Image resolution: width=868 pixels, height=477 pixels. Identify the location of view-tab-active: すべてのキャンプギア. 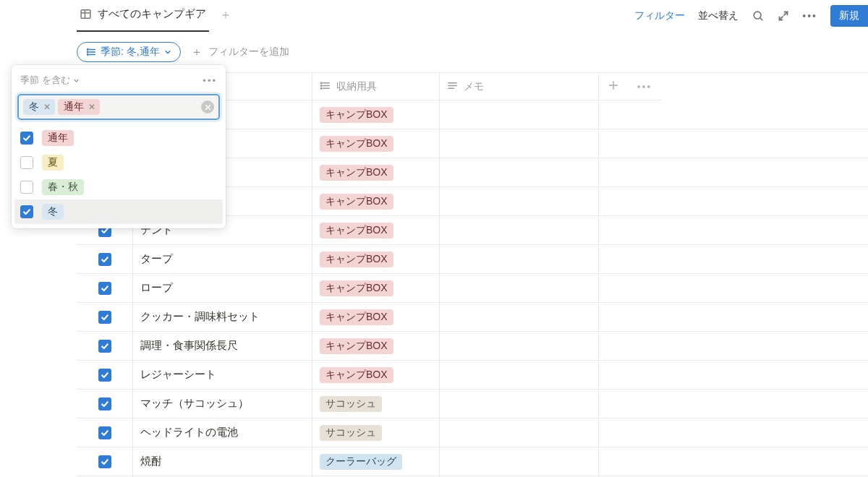
(143, 16).